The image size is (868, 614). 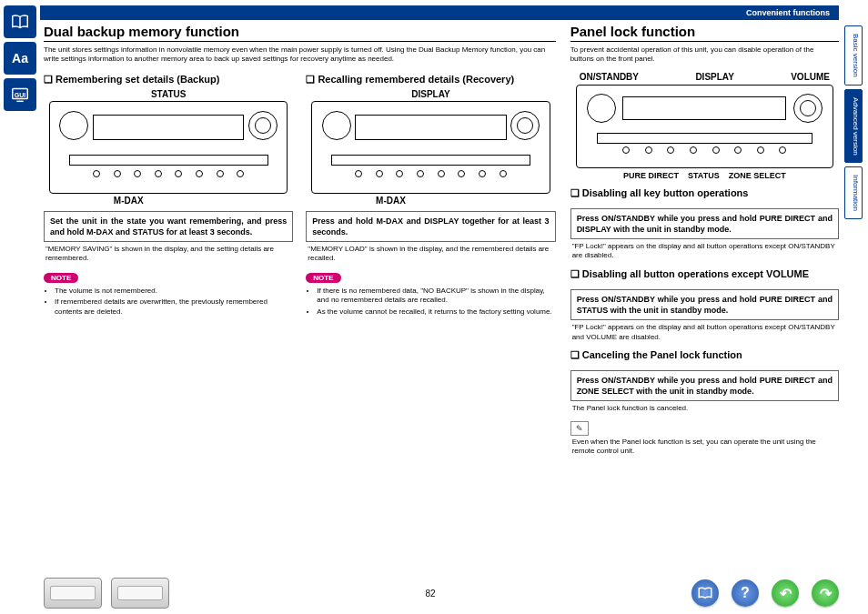 What do you see at coordinates (785, 593) in the screenshot?
I see `nav-prev-button: ↶` at bounding box center [785, 593].